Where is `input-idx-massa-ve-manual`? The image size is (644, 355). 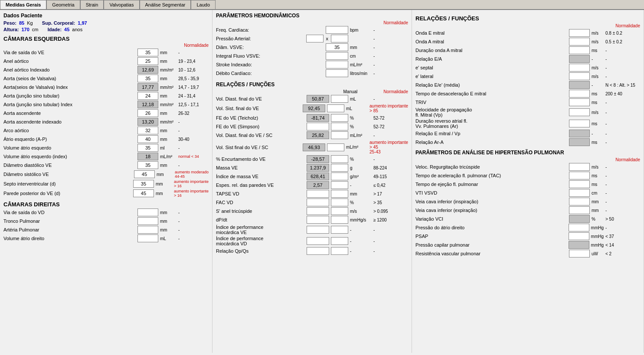 input-idx-massa-ve-manual is located at coordinates (340, 176).